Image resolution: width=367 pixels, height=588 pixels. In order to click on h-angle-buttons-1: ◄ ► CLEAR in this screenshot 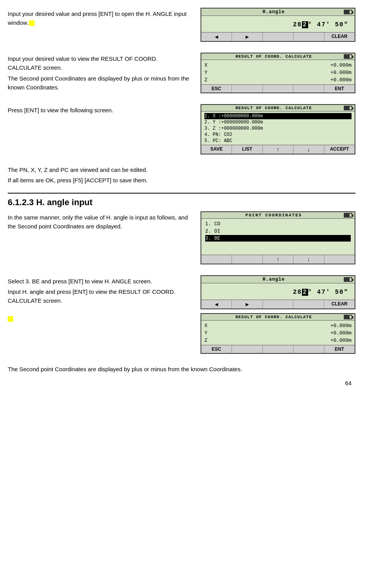, I will do `click(278, 36)`.